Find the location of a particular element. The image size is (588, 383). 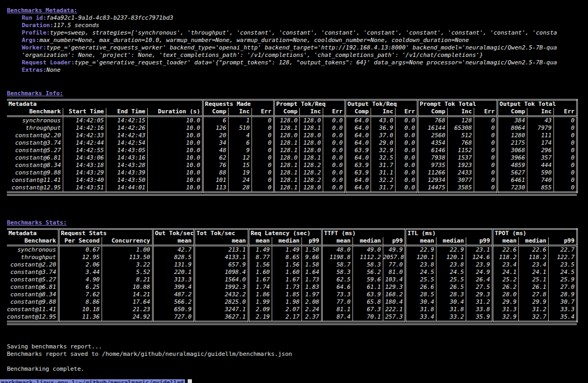

column-group-header: Requests Made is located at coordinates (238, 104).